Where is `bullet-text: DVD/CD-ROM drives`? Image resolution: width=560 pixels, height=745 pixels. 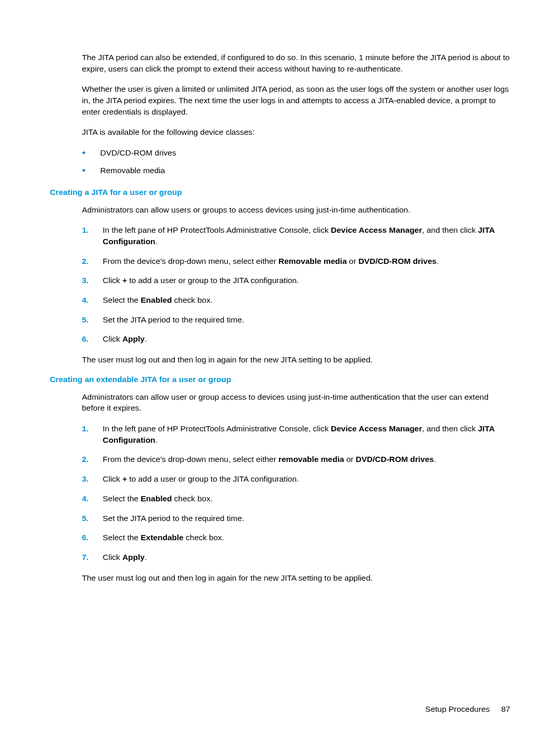
bullet-text: DVD/CD-ROM drives is located at coordinates (138, 153).